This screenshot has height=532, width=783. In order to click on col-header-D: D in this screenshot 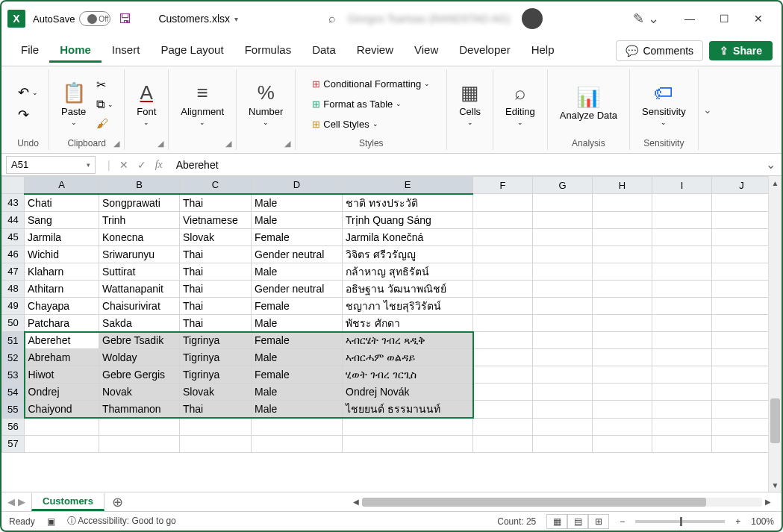, I will do `click(297, 185)`.